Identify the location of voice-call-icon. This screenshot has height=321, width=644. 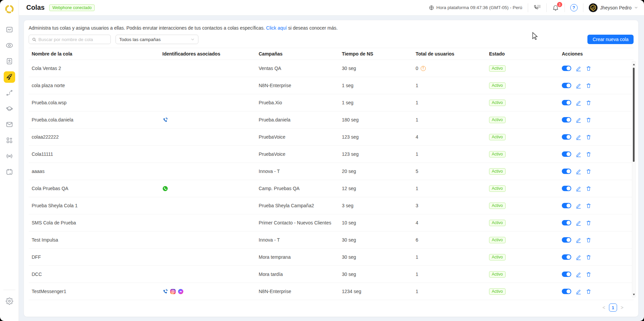
(165, 291).